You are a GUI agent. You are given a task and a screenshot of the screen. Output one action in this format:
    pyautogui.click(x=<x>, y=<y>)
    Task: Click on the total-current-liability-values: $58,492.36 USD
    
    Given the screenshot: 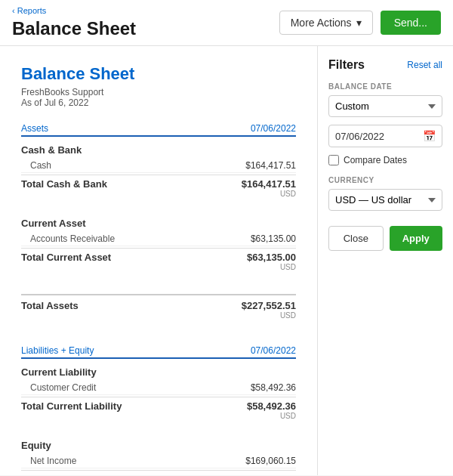 What is the action you would take?
    pyautogui.click(x=272, y=410)
    